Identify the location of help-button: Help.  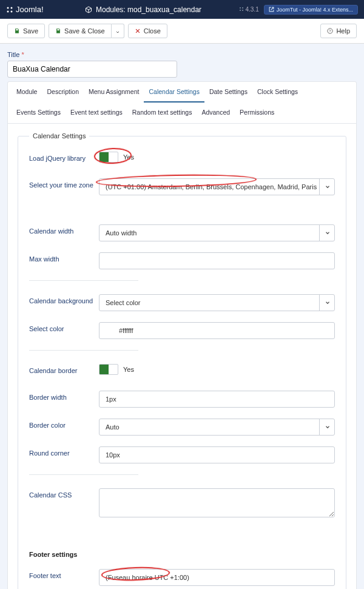
(339, 31).